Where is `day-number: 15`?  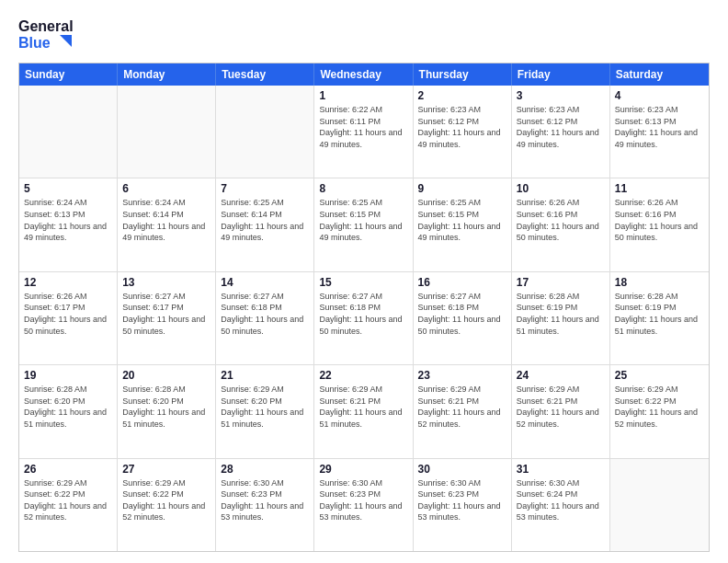 day-number: 15 is located at coordinates (363, 282).